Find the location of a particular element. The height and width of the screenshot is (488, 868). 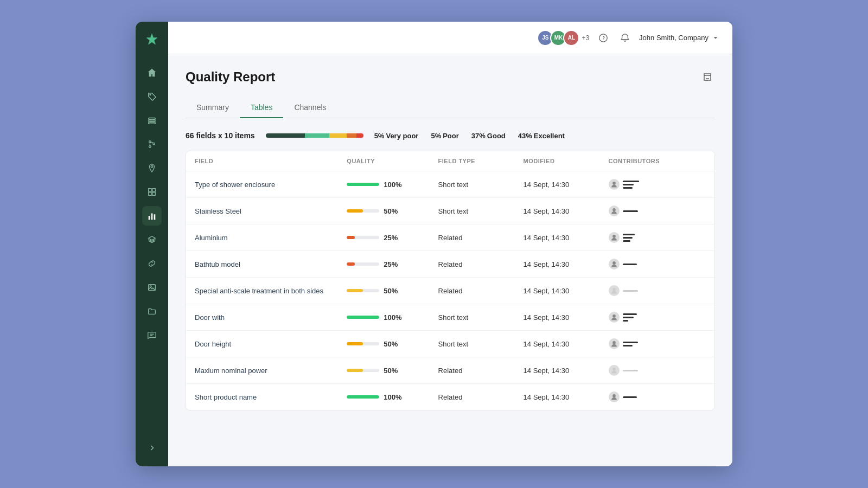

sidebar-item-home is located at coordinates (152, 73).